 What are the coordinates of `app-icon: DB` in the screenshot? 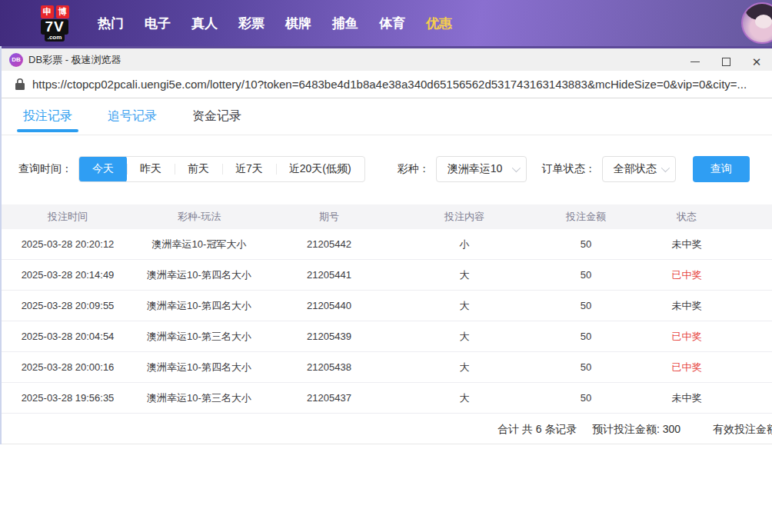 It's located at (16, 60).